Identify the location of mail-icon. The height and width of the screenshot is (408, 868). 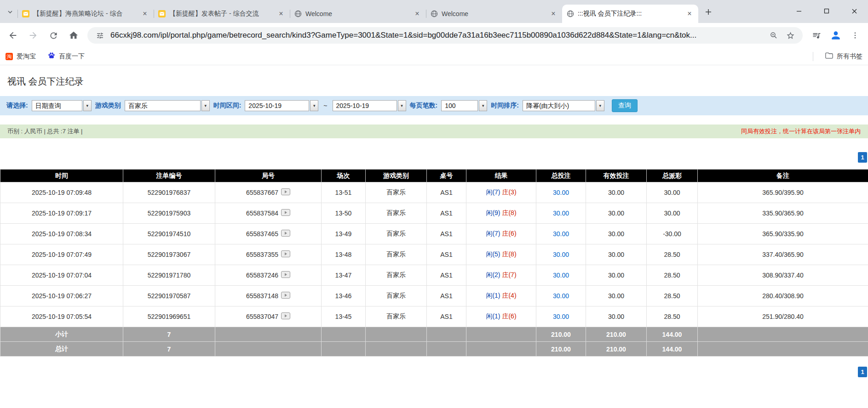
(26, 14).